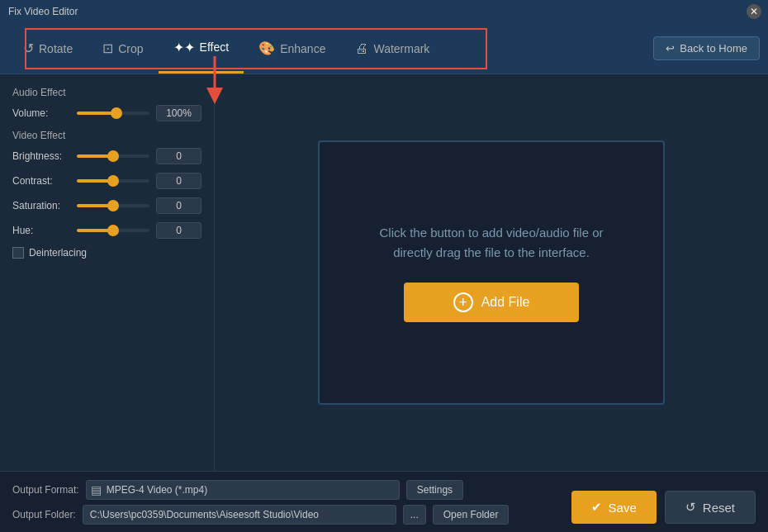  What do you see at coordinates (392, 48) in the screenshot?
I see `tab-watermark: 🖨 Watermark` at bounding box center [392, 48].